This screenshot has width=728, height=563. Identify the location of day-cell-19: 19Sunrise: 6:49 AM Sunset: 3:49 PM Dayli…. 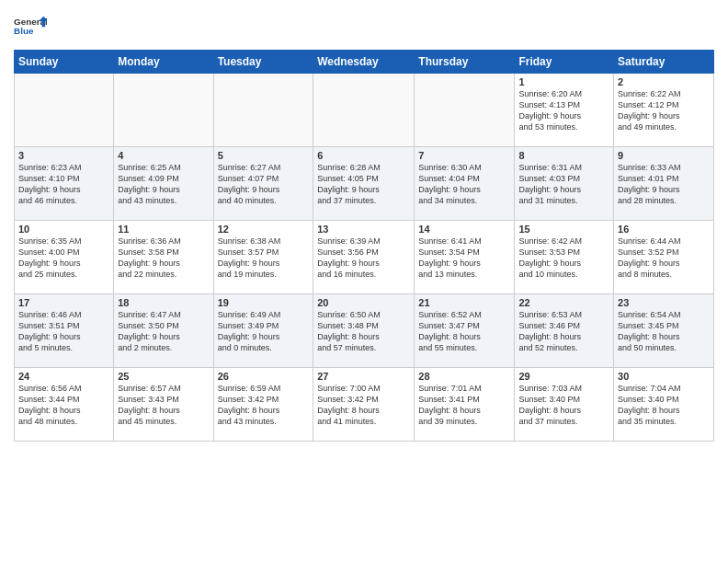
(263, 331).